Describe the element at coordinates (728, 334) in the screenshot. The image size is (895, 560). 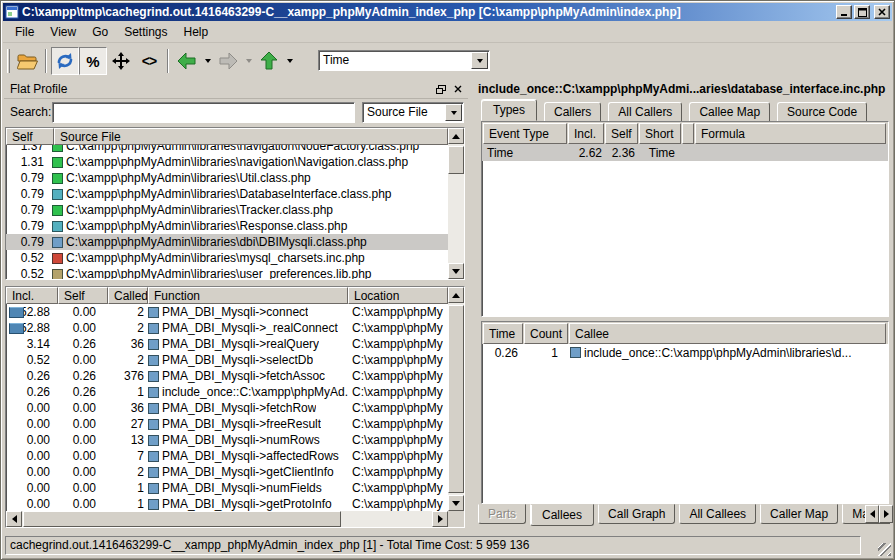
I see `column-header-callee: Callee` at that location.